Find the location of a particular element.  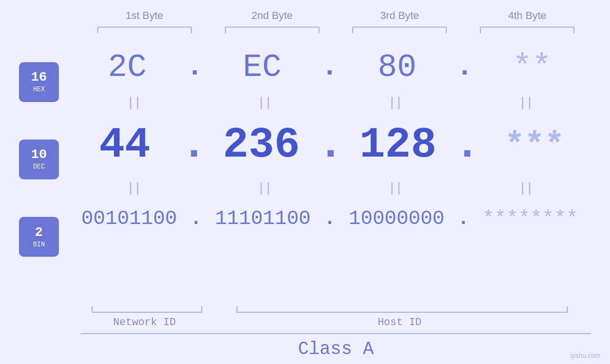

hex-badge: 16 HEX is located at coordinates (39, 82).